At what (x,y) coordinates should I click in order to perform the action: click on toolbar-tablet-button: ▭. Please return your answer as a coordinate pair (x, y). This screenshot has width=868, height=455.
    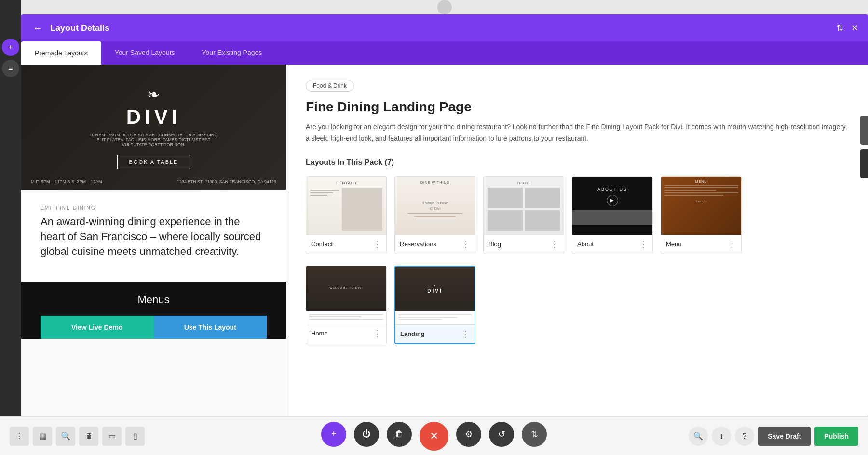
    Looking at the image, I should click on (112, 436).